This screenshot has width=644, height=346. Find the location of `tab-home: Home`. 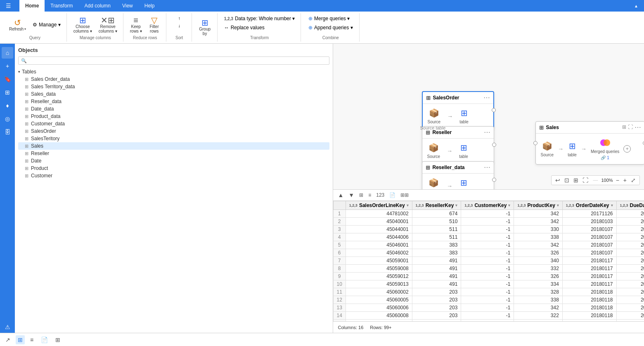

tab-home: Home is located at coordinates (32, 6).